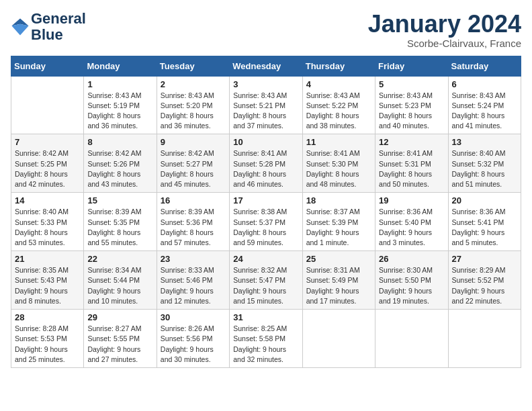 The height and width of the screenshot is (411, 532). Describe the element at coordinates (412, 281) in the screenshot. I see `day-cell: 26Sunrise: 8:30 AMSunset: 5:50 PMDayligh…` at that location.